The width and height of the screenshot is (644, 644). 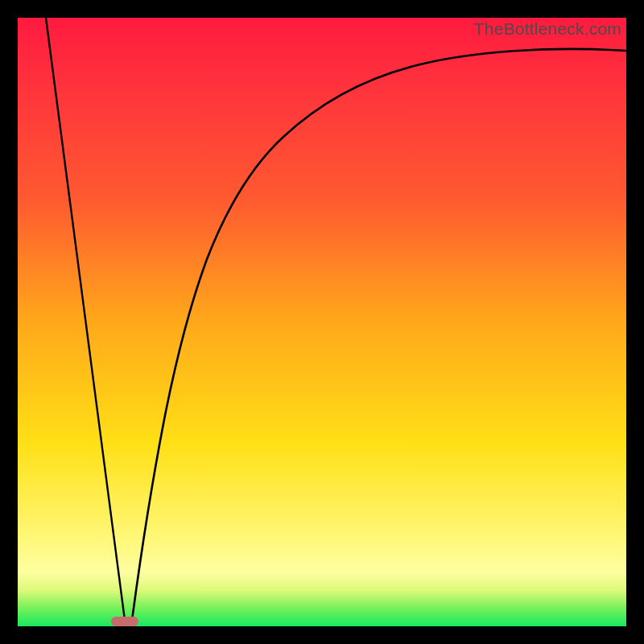 I want to click on left-line, so click(x=85, y=322).